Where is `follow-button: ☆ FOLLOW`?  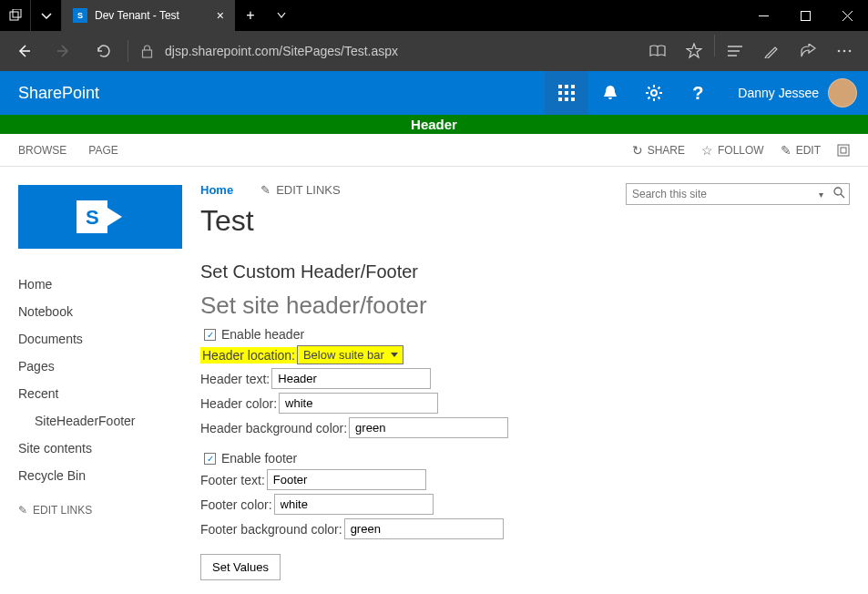
follow-button: ☆ FOLLOW is located at coordinates (732, 150).